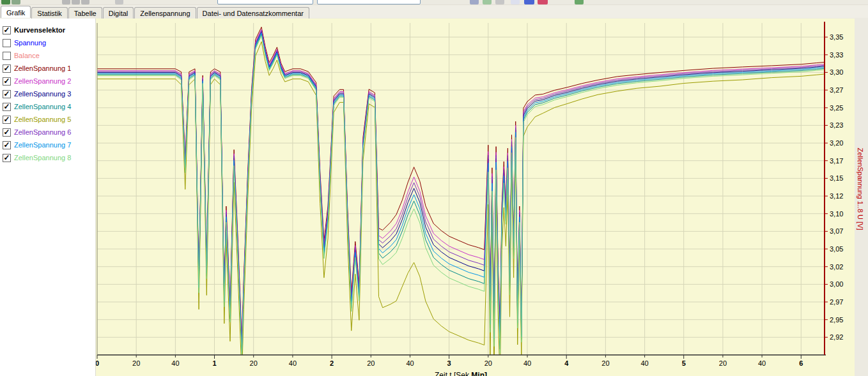  What do you see at coordinates (47, 107) in the screenshot?
I see `curve-item-zellenspannung-4: ✓ZellenSpannung 4` at bounding box center [47, 107].